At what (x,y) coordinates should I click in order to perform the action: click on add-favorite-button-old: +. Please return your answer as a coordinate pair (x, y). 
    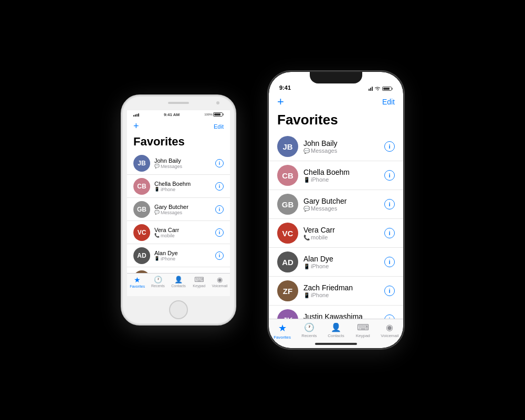
    Looking at the image, I should click on (136, 126).